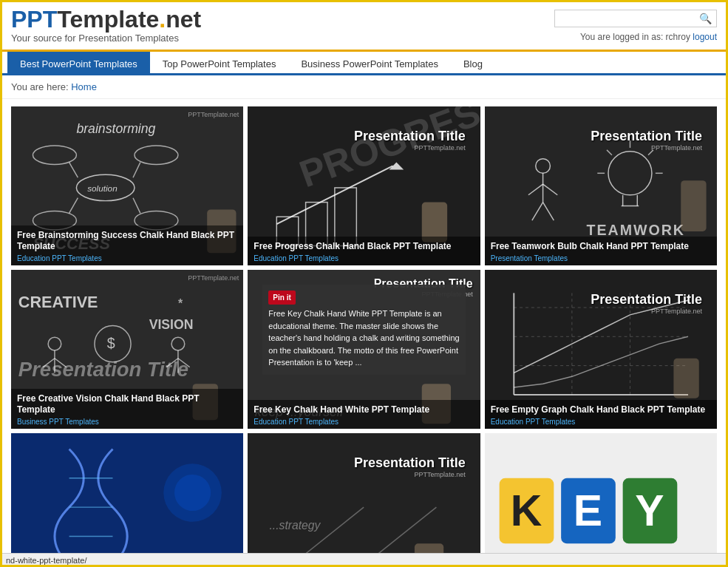  I want to click on nav-item-blog: Blog, so click(473, 64).